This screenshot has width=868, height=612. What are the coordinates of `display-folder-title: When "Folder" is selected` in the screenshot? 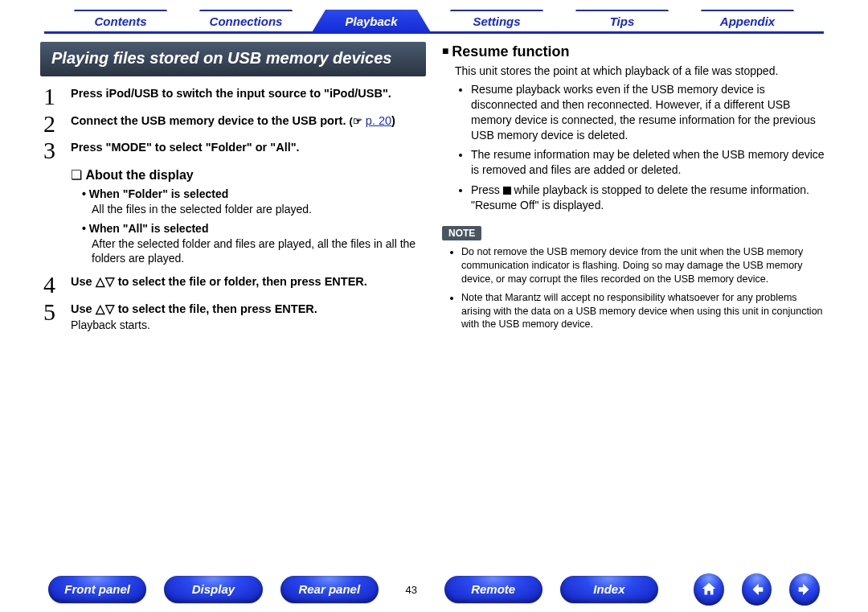 It's located at (254, 194).